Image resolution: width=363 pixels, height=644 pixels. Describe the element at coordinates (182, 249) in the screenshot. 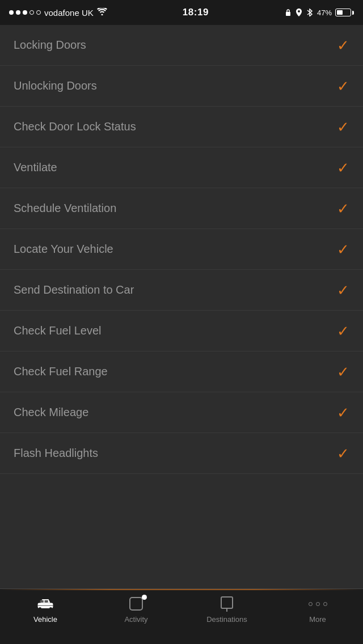

I see `list-item: Locate Your Vehicle✓` at that location.